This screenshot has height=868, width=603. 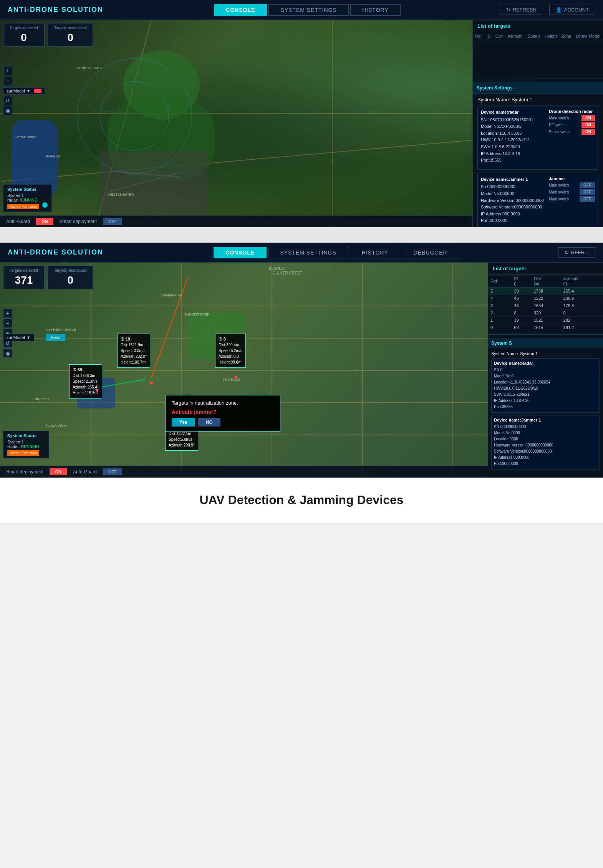 What do you see at coordinates (489, 36) in the screenshot?
I see `col-id: ID` at bounding box center [489, 36].